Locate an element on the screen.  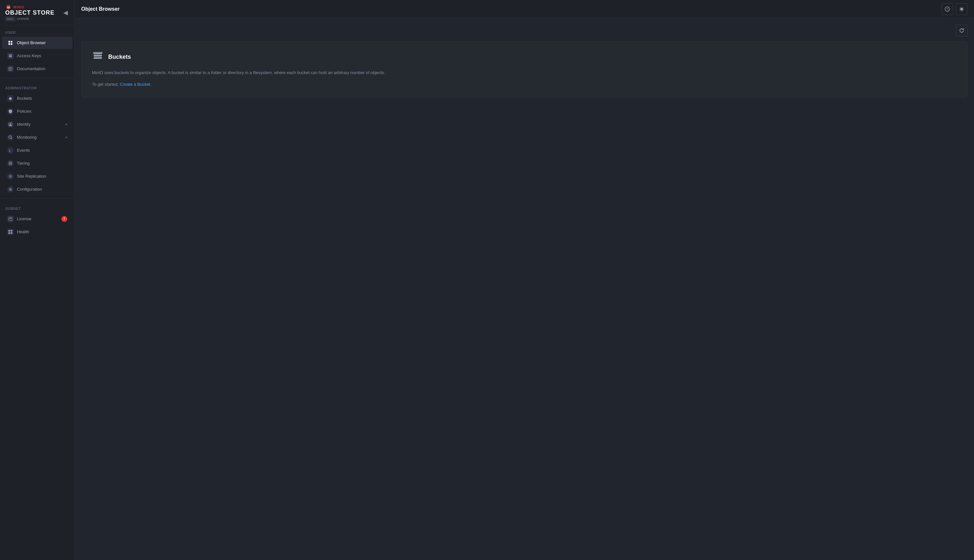
minio-label: MINIO is located at coordinates (19, 7).